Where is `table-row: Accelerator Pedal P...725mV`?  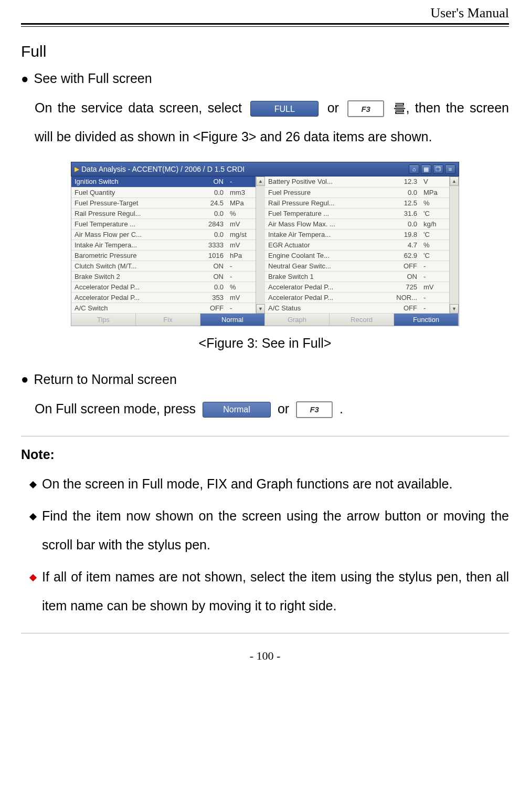 table-row: Accelerator Pedal P...725mV is located at coordinates (357, 287).